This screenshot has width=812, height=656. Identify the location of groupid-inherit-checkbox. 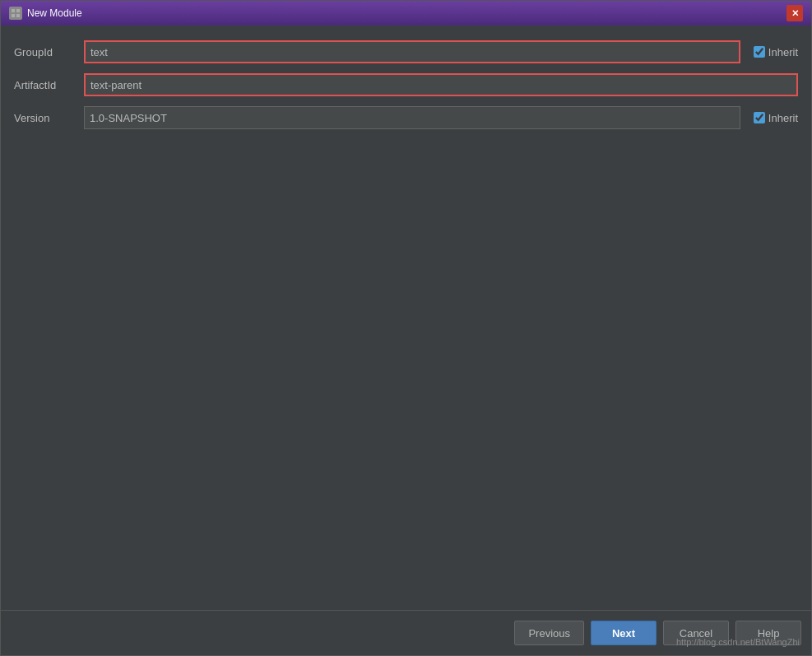
(759, 52).